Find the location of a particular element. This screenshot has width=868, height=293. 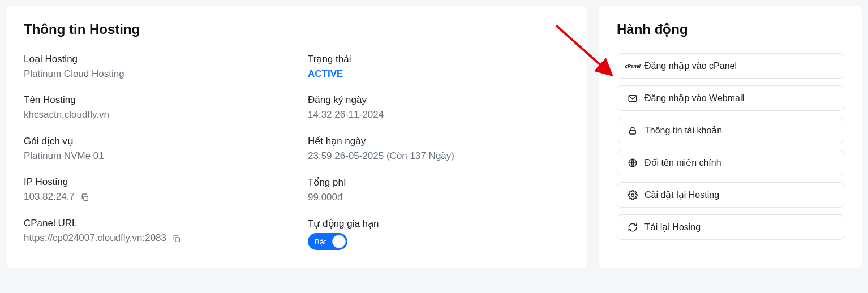

hosting-package-value: Platinum NVMe 01 is located at coordinates (154, 156).